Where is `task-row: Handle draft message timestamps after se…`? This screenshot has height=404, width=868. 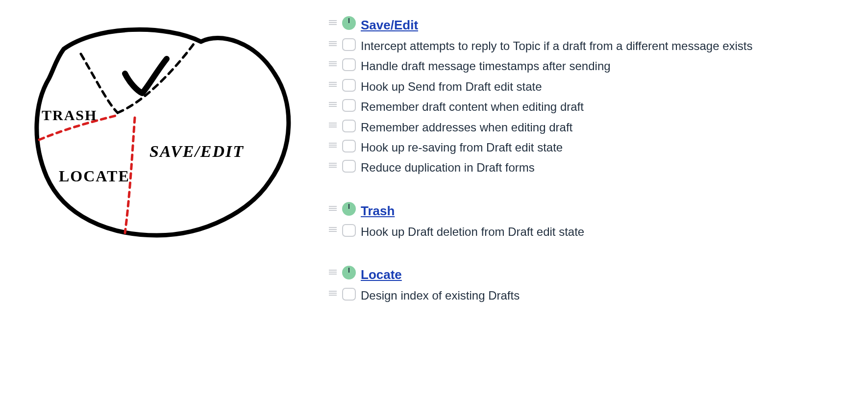 task-row: Handle draft message timestamps after se… is located at coordinates (549, 66).